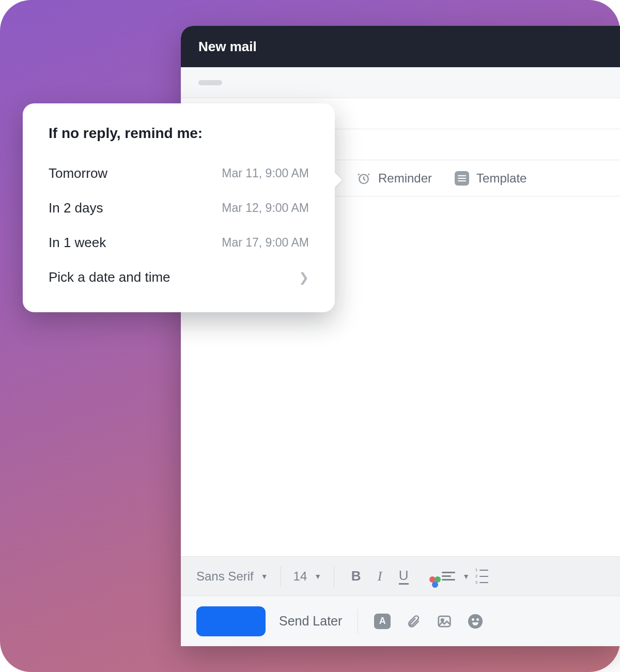 The height and width of the screenshot is (672, 620). Describe the element at coordinates (501, 178) in the screenshot. I see `template-label: Template` at that location.